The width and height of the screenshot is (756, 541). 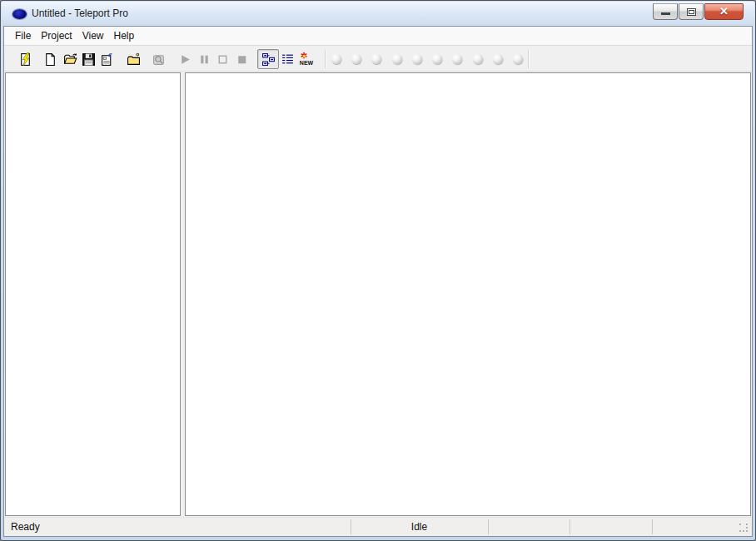 I want to click on open-project-button, so click(x=70, y=59).